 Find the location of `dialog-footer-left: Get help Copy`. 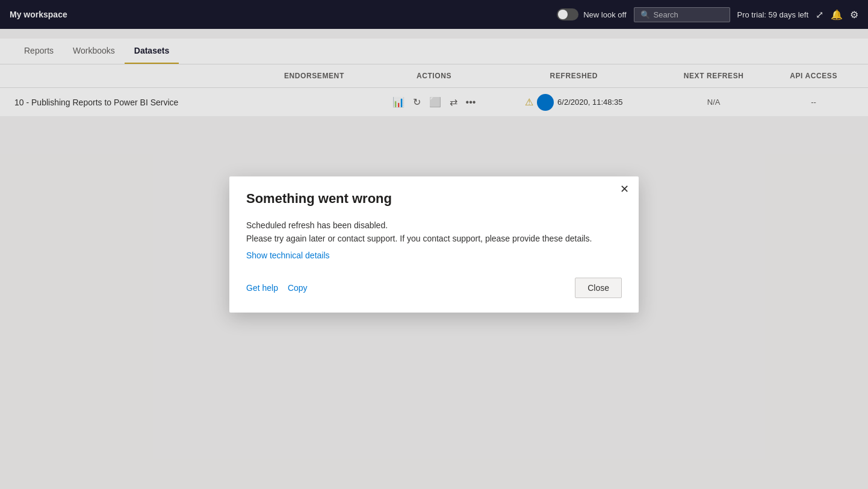

dialog-footer-left: Get help Copy is located at coordinates (277, 288).